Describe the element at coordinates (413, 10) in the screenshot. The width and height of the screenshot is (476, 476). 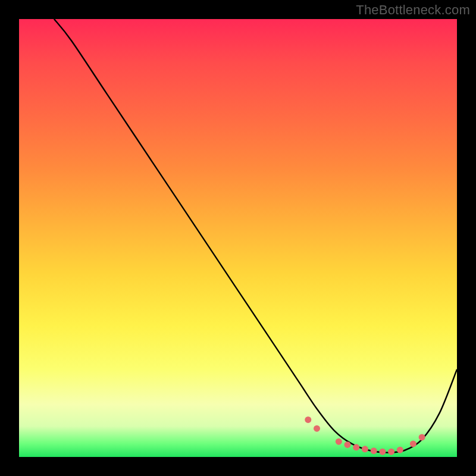
I see `watermark-text: TheBottleneck.com` at that location.